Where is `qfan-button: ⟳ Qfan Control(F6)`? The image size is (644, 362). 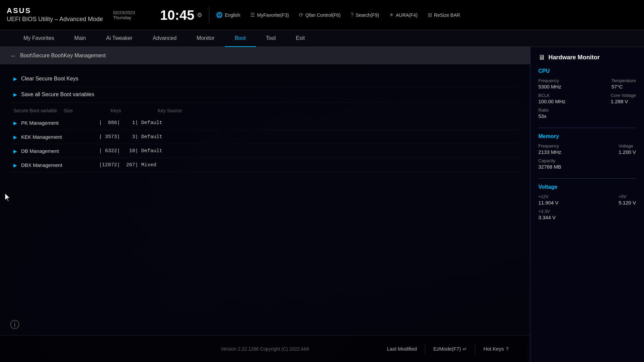 qfan-button: ⟳ Qfan Control(F6) is located at coordinates (320, 15).